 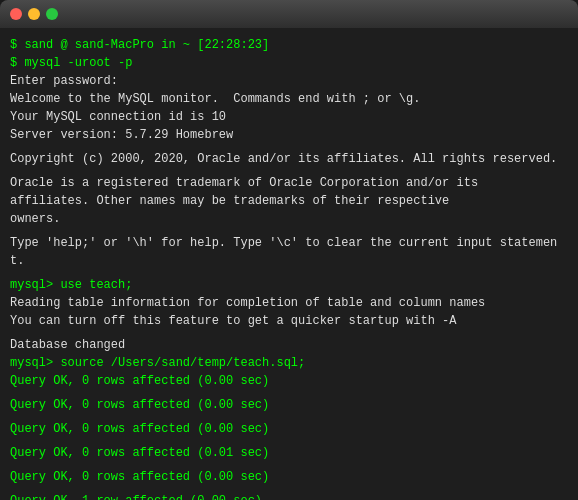 What do you see at coordinates (289, 81) in the screenshot?
I see `terminal-line: Enter password:` at bounding box center [289, 81].